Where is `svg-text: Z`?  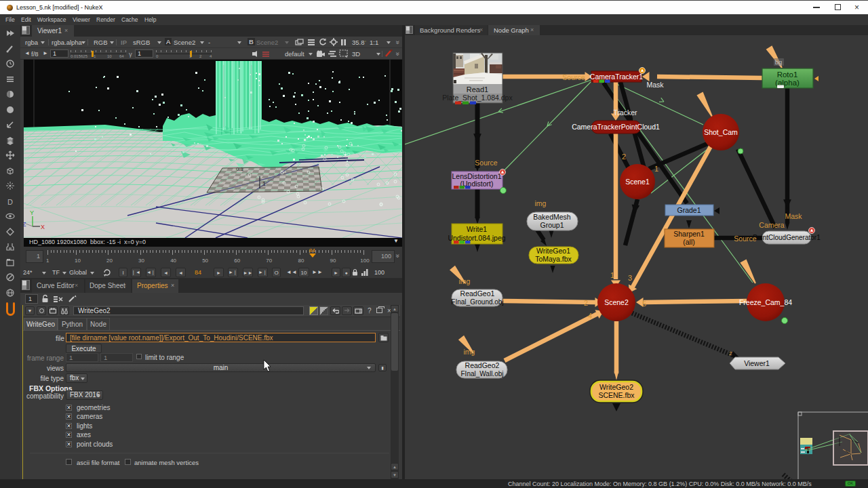
svg-text: Z is located at coordinates (25, 224).